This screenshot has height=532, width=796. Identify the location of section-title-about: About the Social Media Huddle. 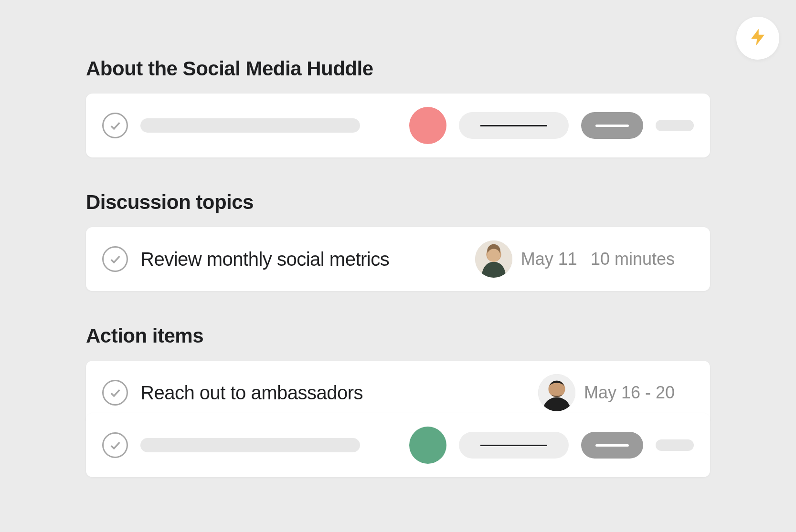
(398, 69).